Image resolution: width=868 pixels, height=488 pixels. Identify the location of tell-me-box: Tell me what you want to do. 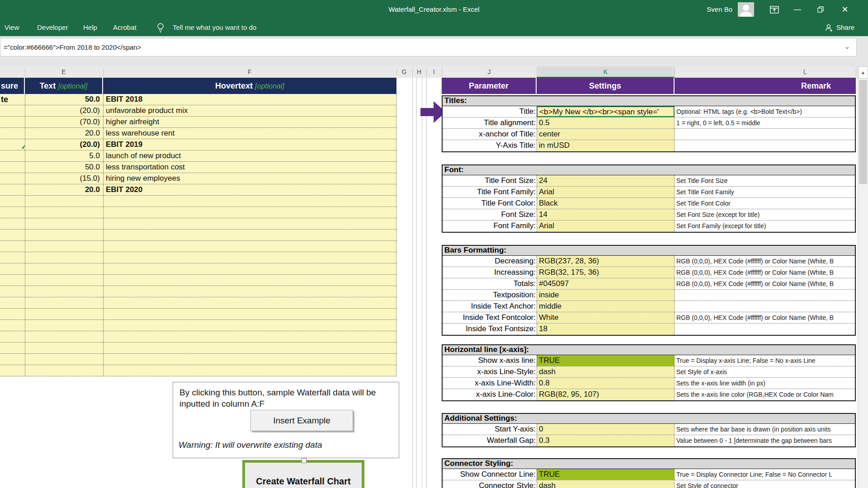
(214, 28).